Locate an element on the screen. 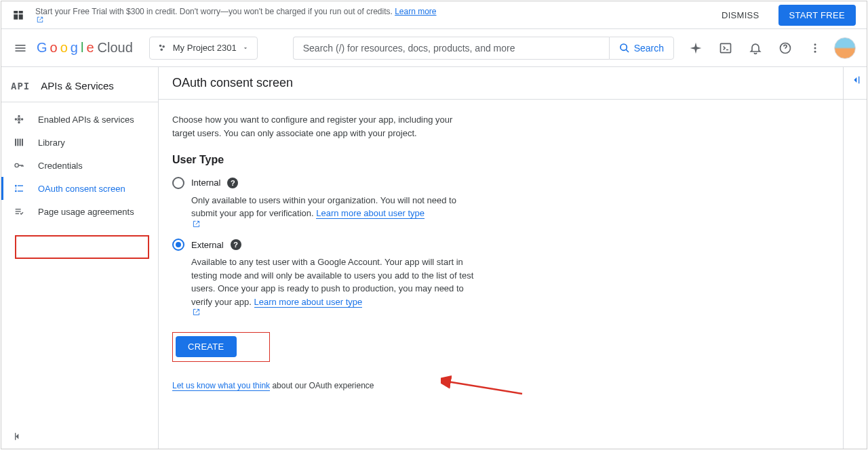 The width and height of the screenshot is (868, 450). project-icon is located at coordinates (163, 48).